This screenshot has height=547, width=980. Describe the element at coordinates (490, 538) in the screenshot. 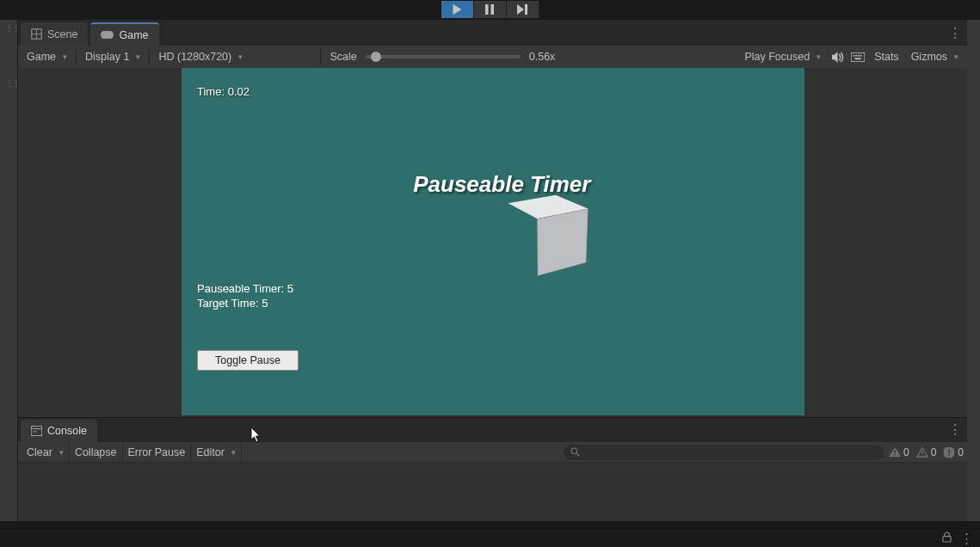

I see `statusbar` at that location.